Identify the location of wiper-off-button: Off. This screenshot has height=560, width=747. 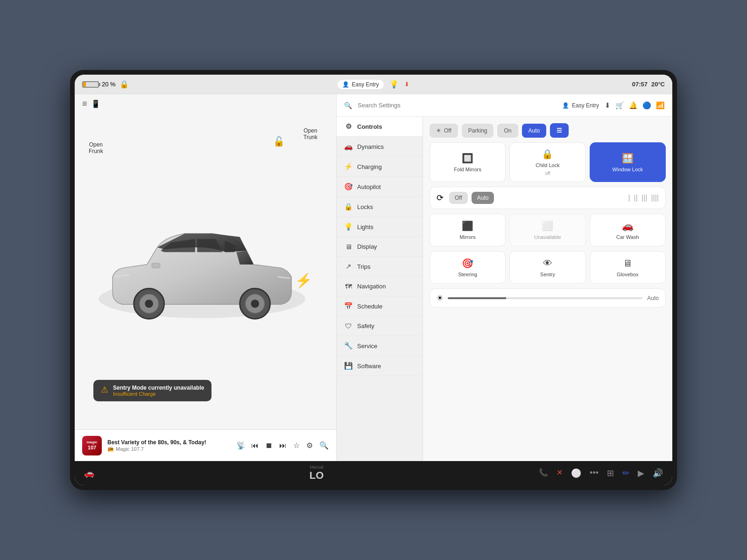
(458, 198).